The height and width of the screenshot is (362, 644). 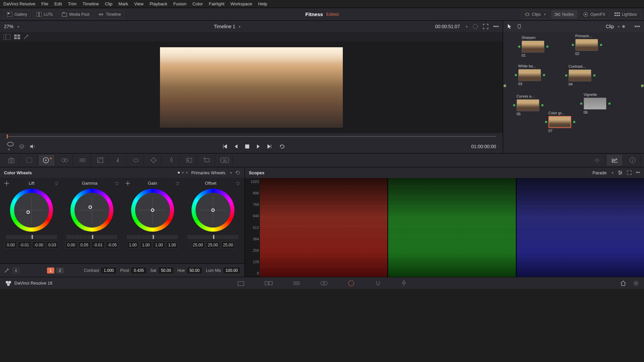 What do you see at coordinates (109, 4) in the screenshot?
I see `menu-clip: Clip` at bounding box center [109, 4].